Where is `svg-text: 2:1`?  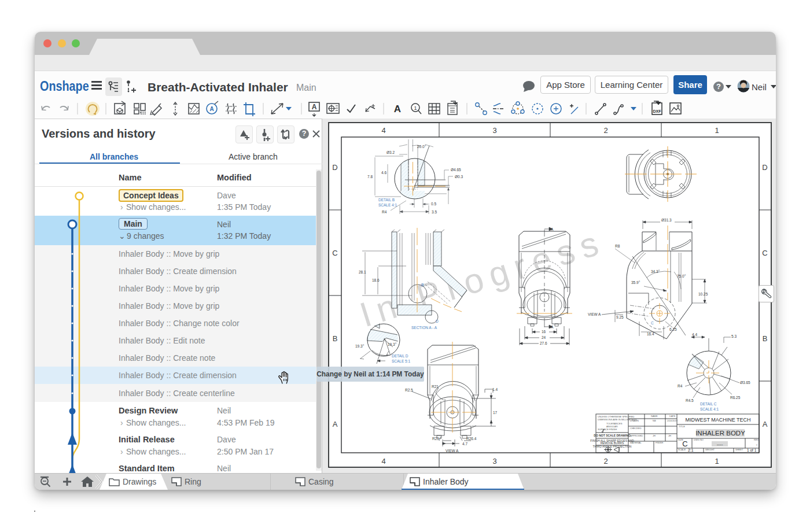 svg-text: 2:1 is located at coordinates (691, 450).